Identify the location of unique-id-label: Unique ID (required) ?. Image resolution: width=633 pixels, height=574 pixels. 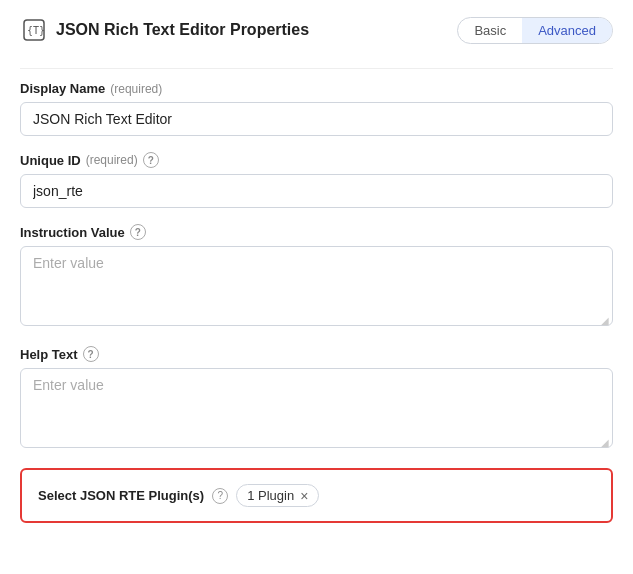
(316, 160).